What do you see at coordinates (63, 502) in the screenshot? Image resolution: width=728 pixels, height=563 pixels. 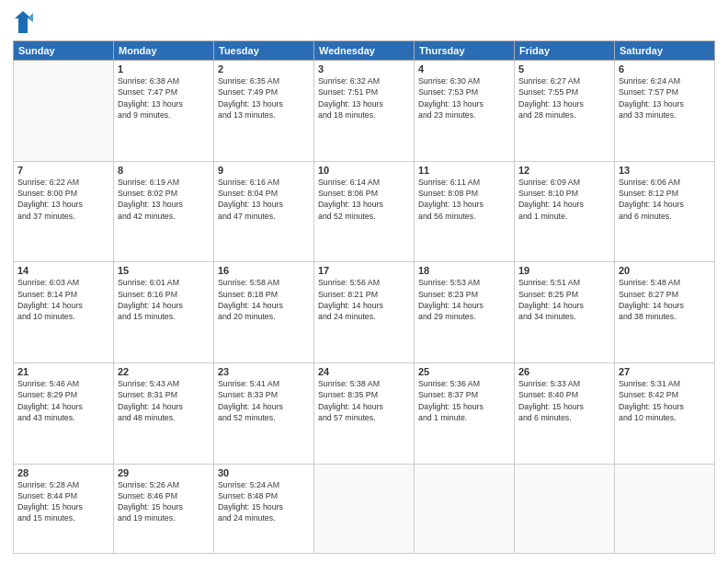 I see `day-info: Sunrise: 5:28 AMSunset: 8:44 PMDaylight:…` at bounding box center [63, 502].